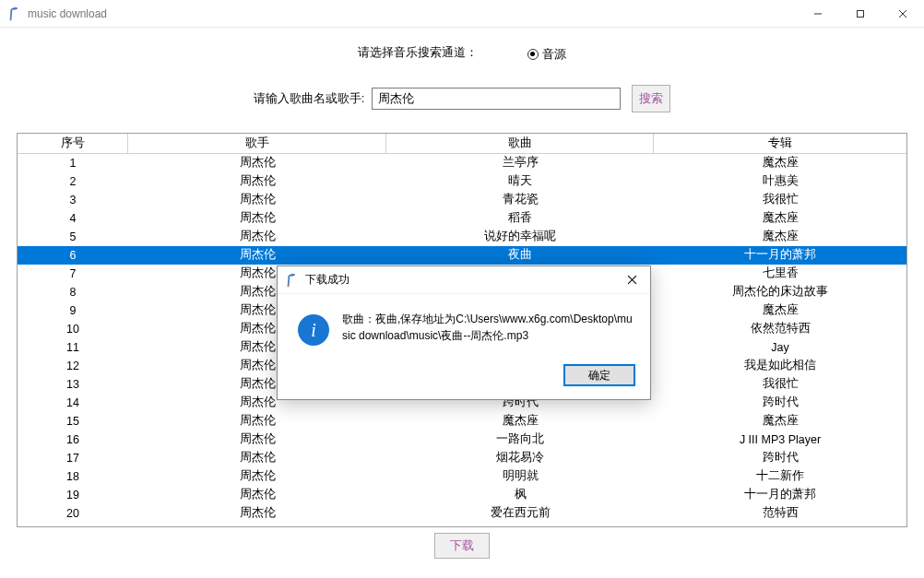  What do you see at coordinates (73, 255) in the screenshot?
I see `cell-idx: 6` at bounding box center [73, 255].